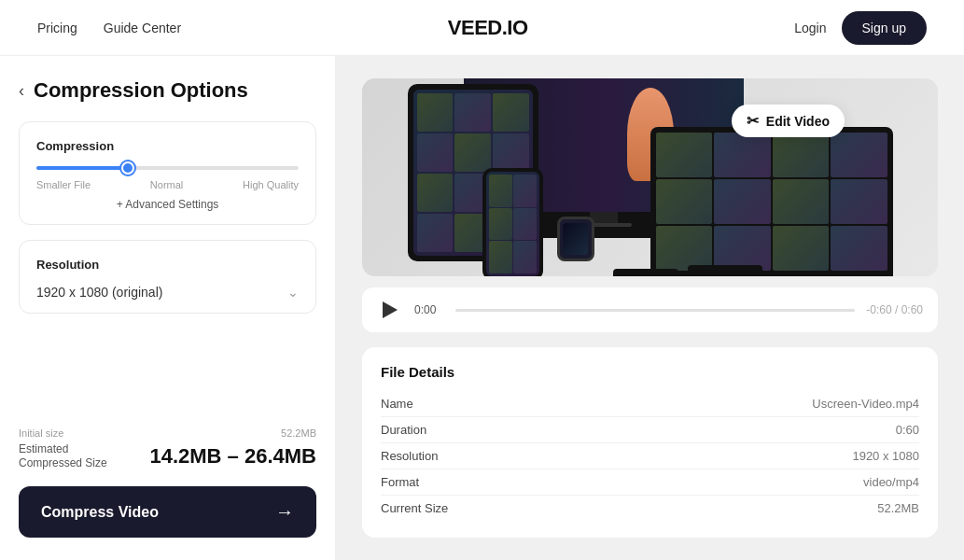 The width and height of the screenshot is (964, 560). Describe the element at coordinates (271, 185) in the screenshot. I see `label-high-quality: High Quality` at that location.